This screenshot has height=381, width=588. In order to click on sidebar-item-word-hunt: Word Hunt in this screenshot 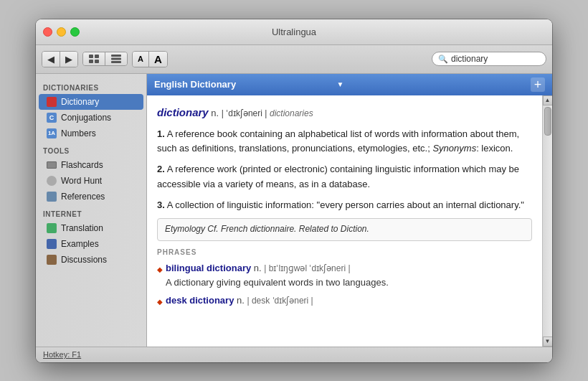, I will do `click(91, 181)`.